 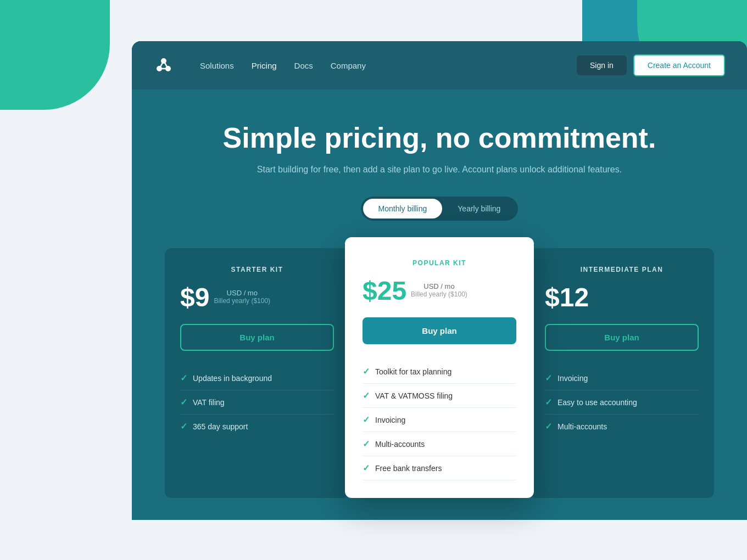 I want to click on intermediate-plan-label: INTERMEDIATE PLAN, so click(x=622, y=270).